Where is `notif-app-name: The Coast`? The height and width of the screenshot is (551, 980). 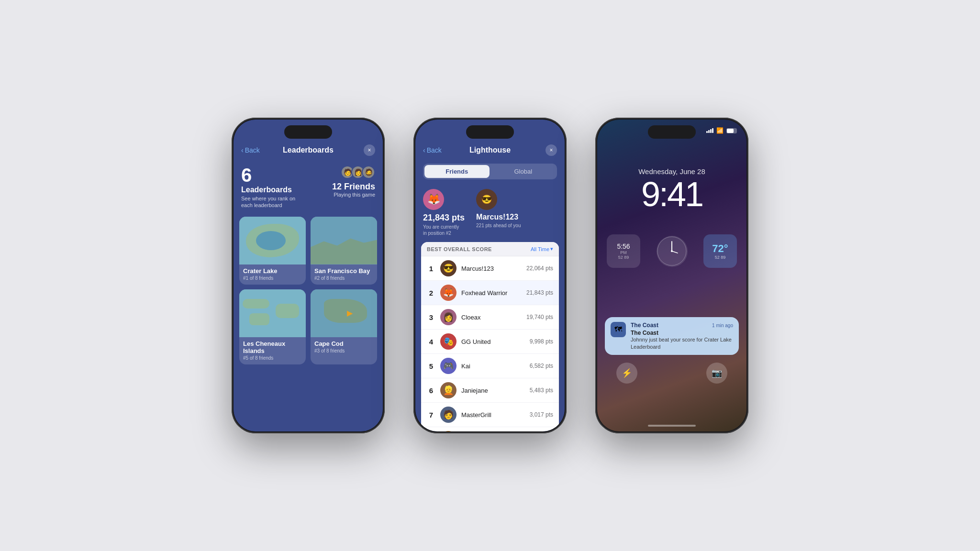
notif-app-name: The Coast is located at coordinates (645, 325).